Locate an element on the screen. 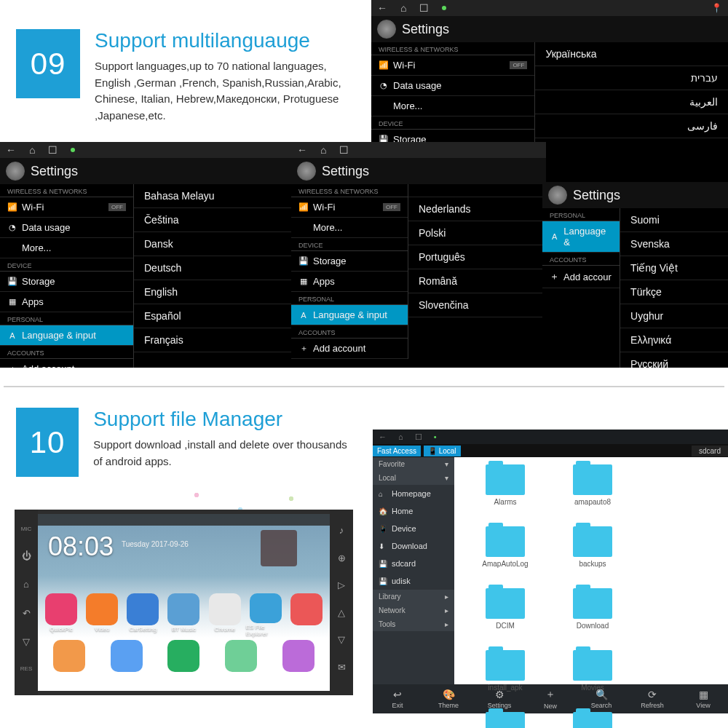 The width and height of the screenshot is (728, 728). add-button: ⊕ is located at coordinates (342, 558).